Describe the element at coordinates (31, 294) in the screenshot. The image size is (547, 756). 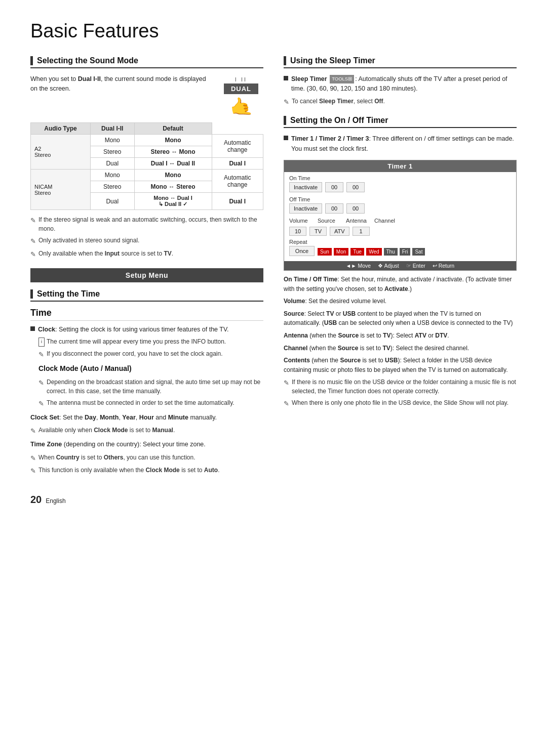
I see `section-bar2` at that location.